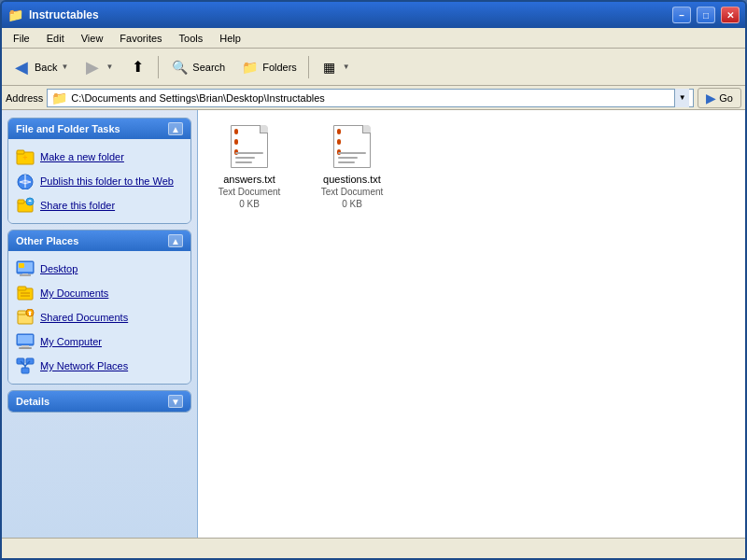 The width and height of the screenshot is (747, 560). I want to click on my-documents-label: My Documents, so click(75, 293).